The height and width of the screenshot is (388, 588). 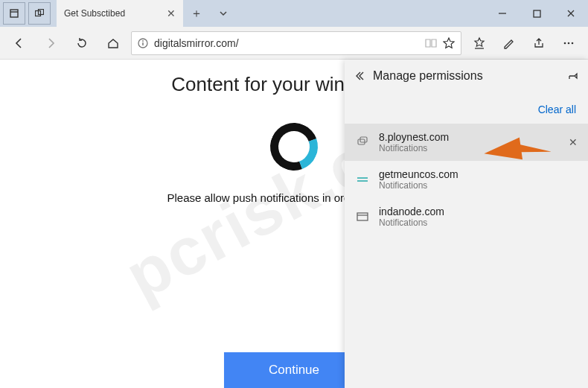 What do you see at coordinates (571, 13) in the screenshot?
I see `close-window-button` at bounding box center [571, 13].